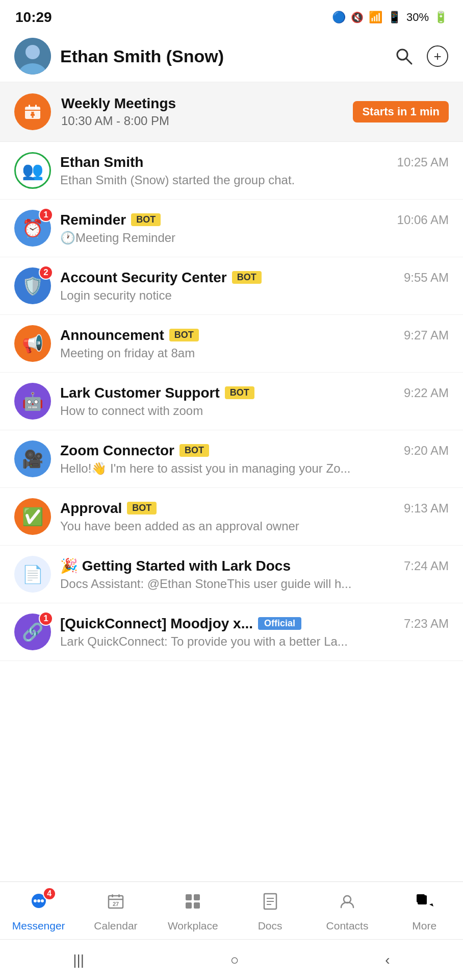 The height and width of the screenshot is (980, 463). What do you see at coordinates (426, 508) in the screenshot?
I see `chat-time: 9:13 AM` at bounding box center [426, 508].